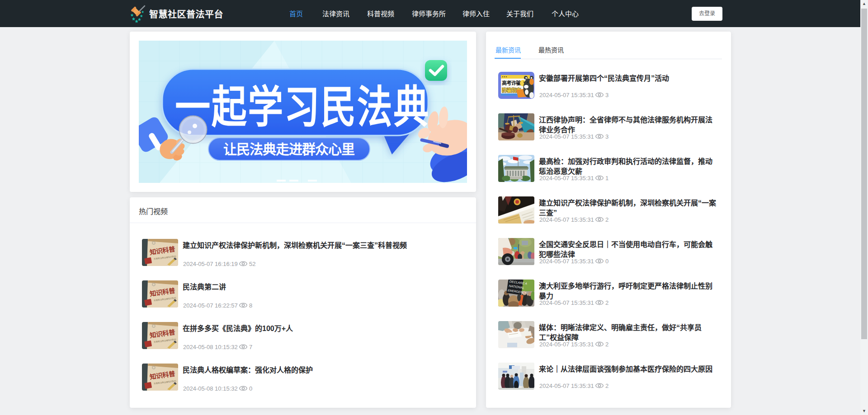  Describe the element at coordinates (289, 149) in the screenshot. I see `svg-text: 让民法典走进群众心里` at that location.